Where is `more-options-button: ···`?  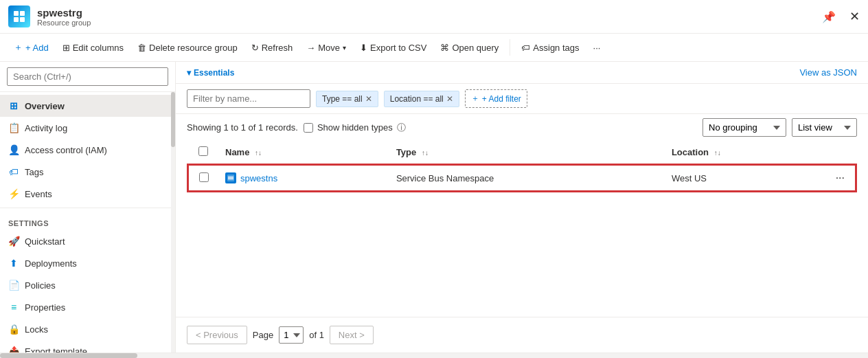
more-options-button: ··· is located at coordinates (597, 48).